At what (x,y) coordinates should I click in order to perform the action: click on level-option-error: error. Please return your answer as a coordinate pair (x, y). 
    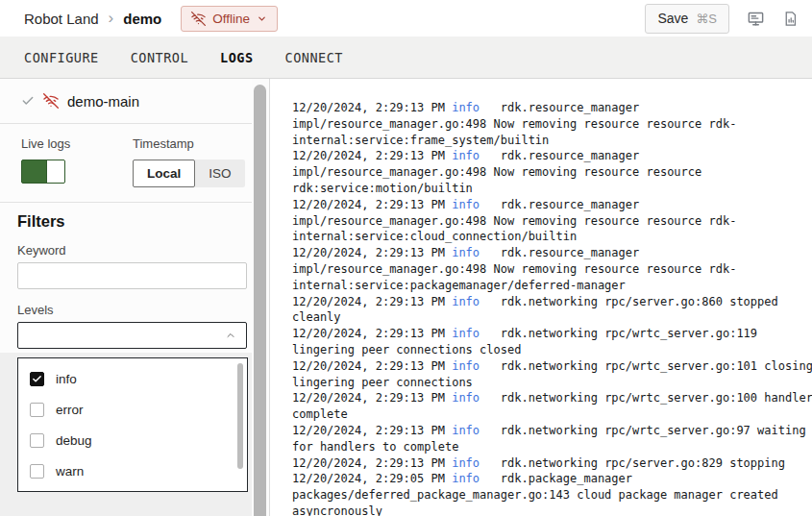
    Looking at the image, I should click on (133, 409).